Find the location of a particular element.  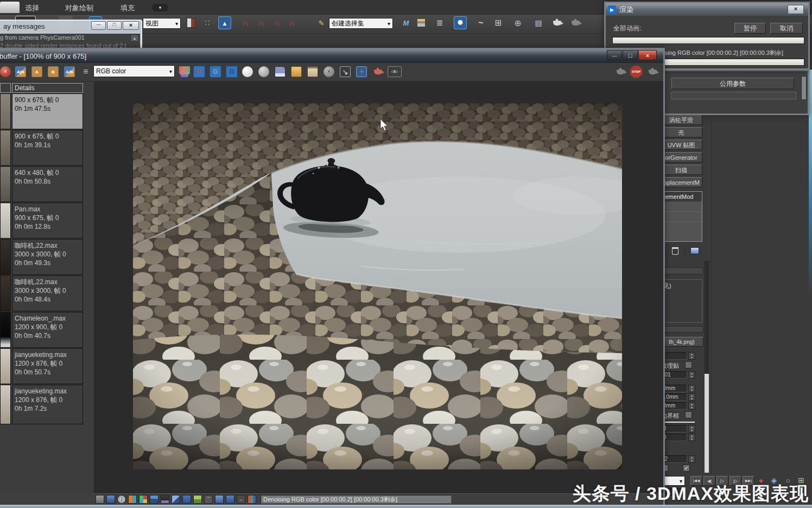

history-row: 900 x 675, 帧 0 0h 1m 47.5s is located at coordinates (48, 111).